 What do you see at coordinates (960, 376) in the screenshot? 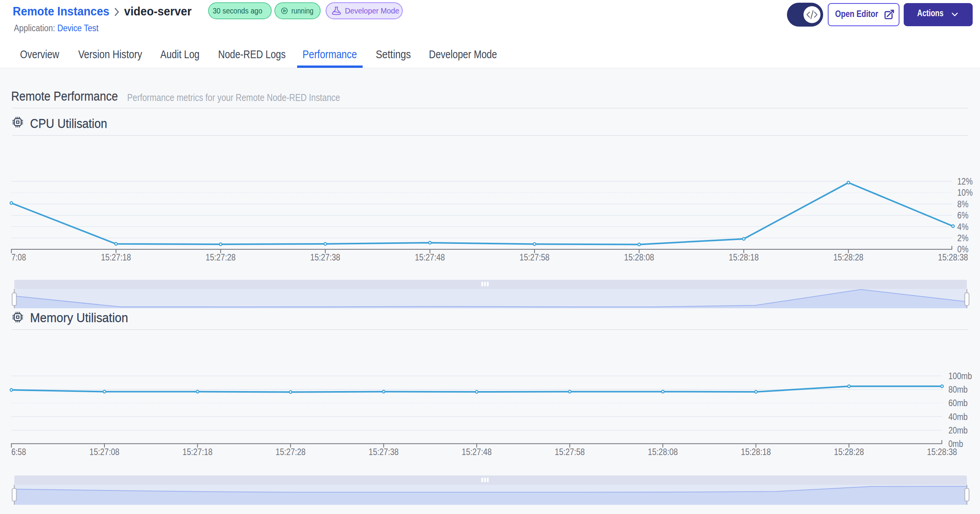
I see `svg-text: 100mb` at bounding box center [960, 376].